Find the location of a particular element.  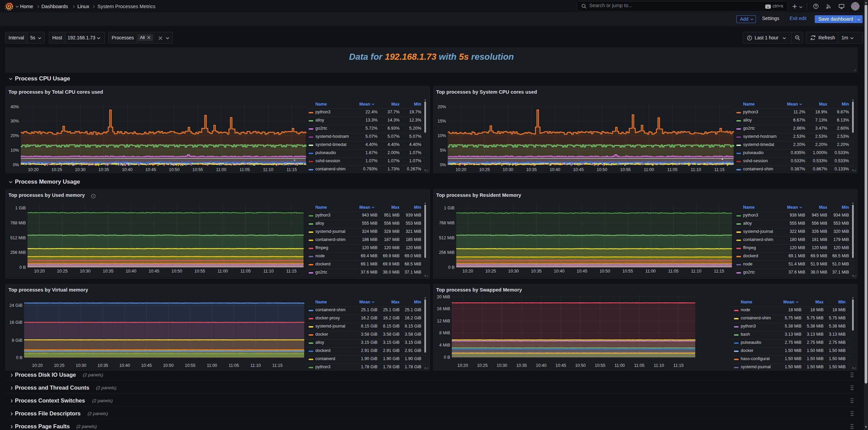

svg-text: 4 MiB is located at coordinates (445, 345).